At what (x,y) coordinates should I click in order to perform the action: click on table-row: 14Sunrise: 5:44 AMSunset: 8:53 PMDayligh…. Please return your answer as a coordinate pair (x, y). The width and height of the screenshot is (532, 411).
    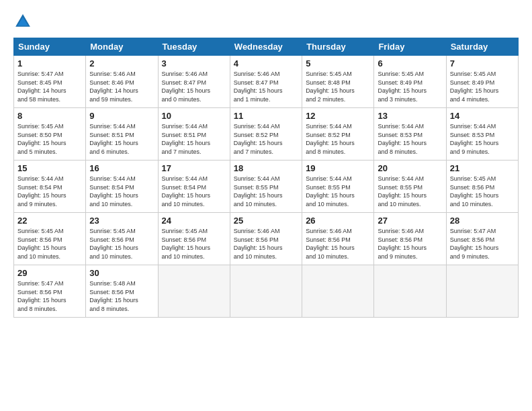
    Looking at the image, I should click on (482, 134).